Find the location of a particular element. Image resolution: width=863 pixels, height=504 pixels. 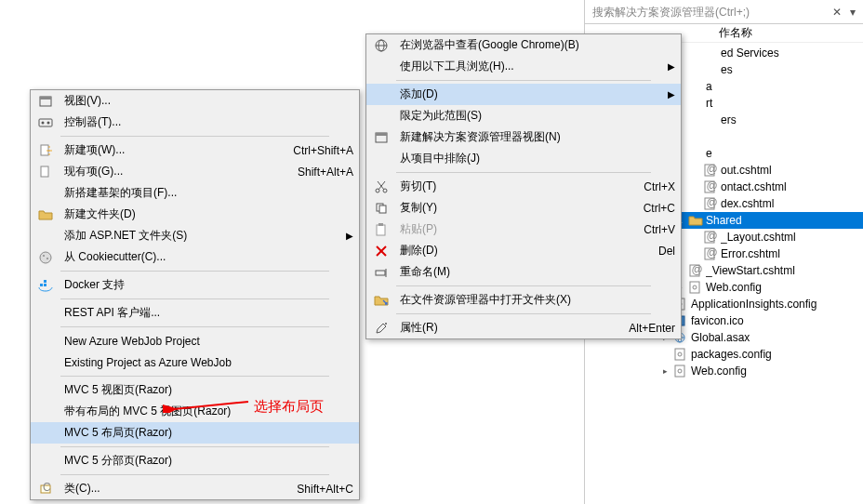

menu-item-label: 剪切(T) is located at coordinates (512, 186).